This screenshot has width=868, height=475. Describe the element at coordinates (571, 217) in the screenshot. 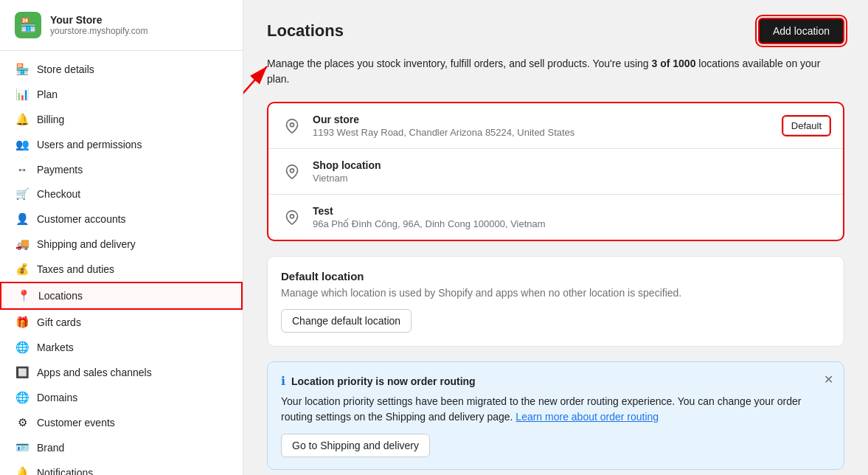

I see `location-info-test: Test 96a Phố Đình Công, 96A, Dinh Cong 1…` at that location.